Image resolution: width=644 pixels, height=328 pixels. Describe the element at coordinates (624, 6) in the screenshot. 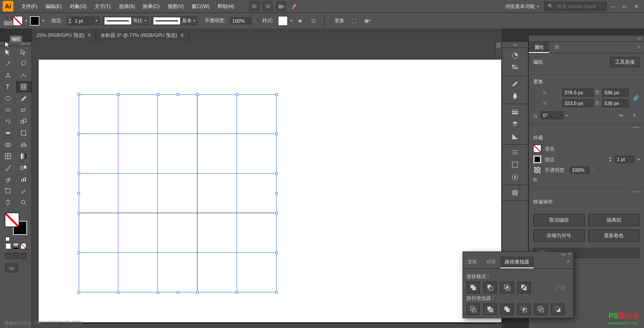

I see `maximize-button: ▭` at that location.